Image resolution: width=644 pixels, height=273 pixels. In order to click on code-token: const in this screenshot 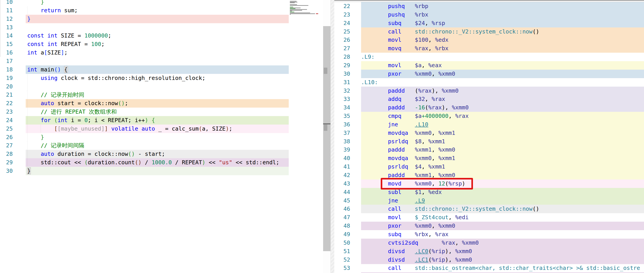, I will do `click(36, 44)`.